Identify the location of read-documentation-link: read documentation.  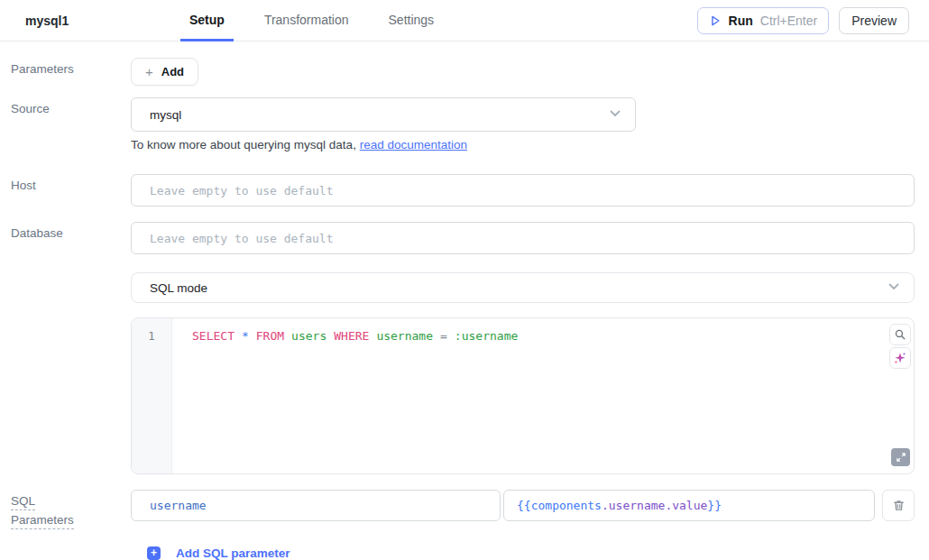
(413, 144).